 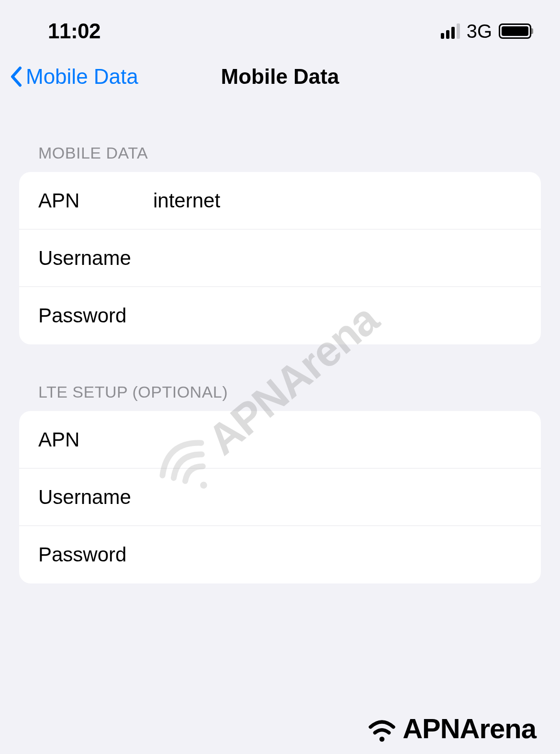 What do you see at coordinates (280, 77) in the screenshot?
I see `navigation-bar: Mobile Data Mobile Data` at bounding box center [280, 77].